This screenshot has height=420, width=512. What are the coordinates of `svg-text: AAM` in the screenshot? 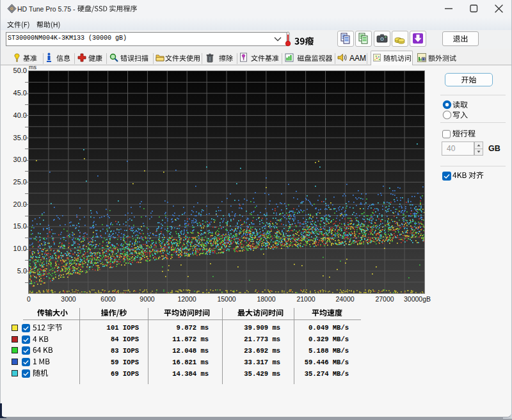 It's located at (358, 58).